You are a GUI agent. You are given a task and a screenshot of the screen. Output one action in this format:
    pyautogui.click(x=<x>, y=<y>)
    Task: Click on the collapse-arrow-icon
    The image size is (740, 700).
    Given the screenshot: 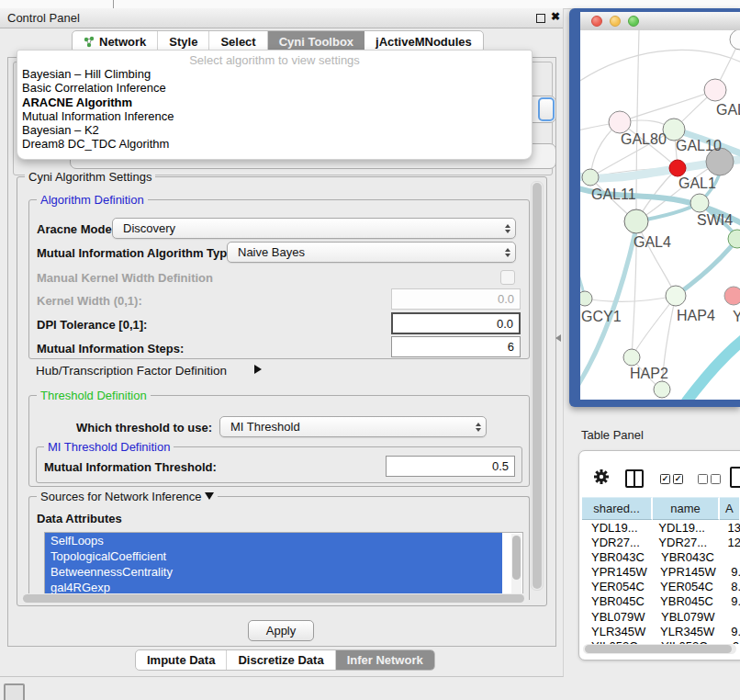 What is the action you would take?
    pyautogui.click(x=209, y=496)
    